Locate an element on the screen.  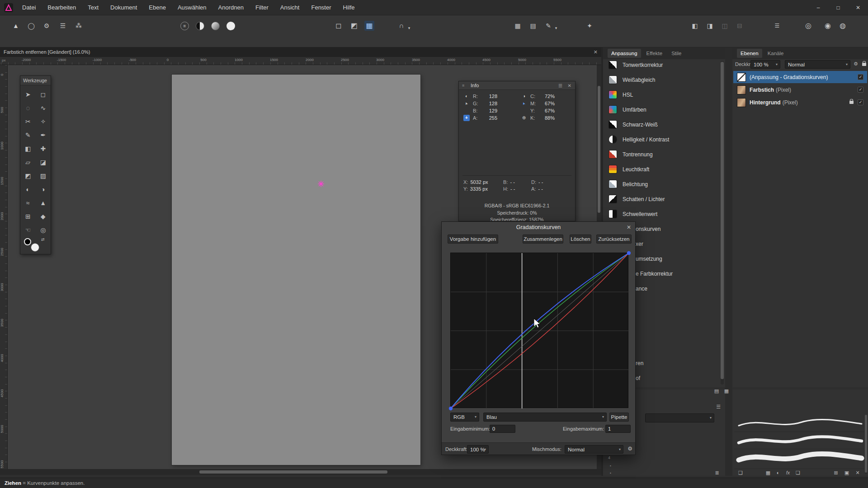
color-wheel-icon: ◐ is located at coordinates (467, 96).